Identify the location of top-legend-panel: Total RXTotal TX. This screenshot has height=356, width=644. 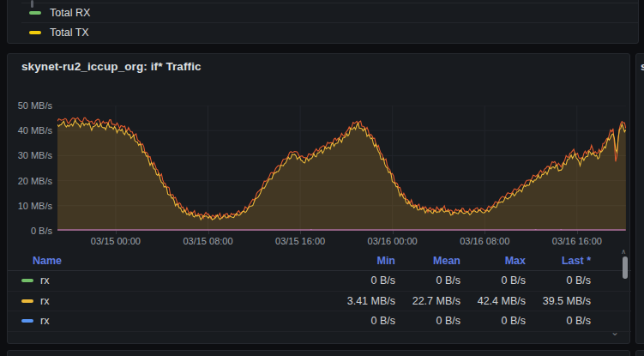
(322, 22).